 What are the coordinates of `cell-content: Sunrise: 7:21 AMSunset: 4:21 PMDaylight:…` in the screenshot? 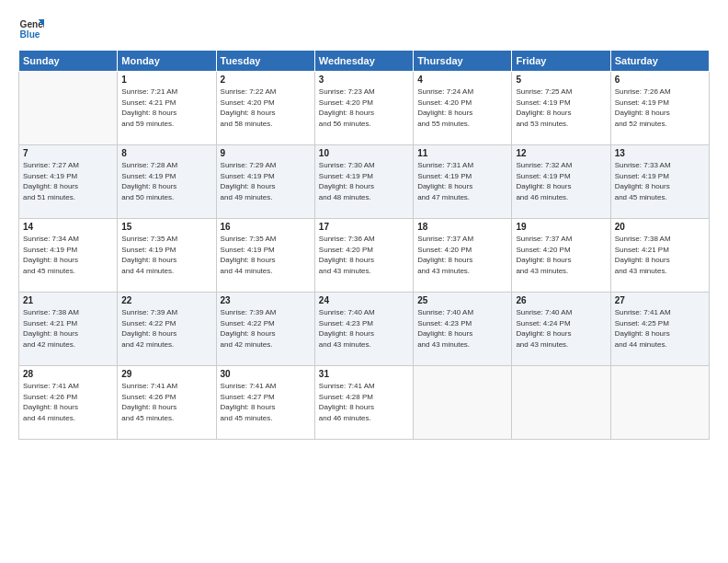 It's located at (166, 108).